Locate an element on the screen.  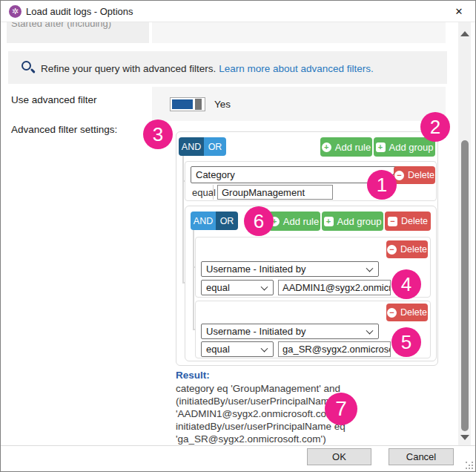
inner-add-rule-button: + Add rule is located at coordinates (294, 221).